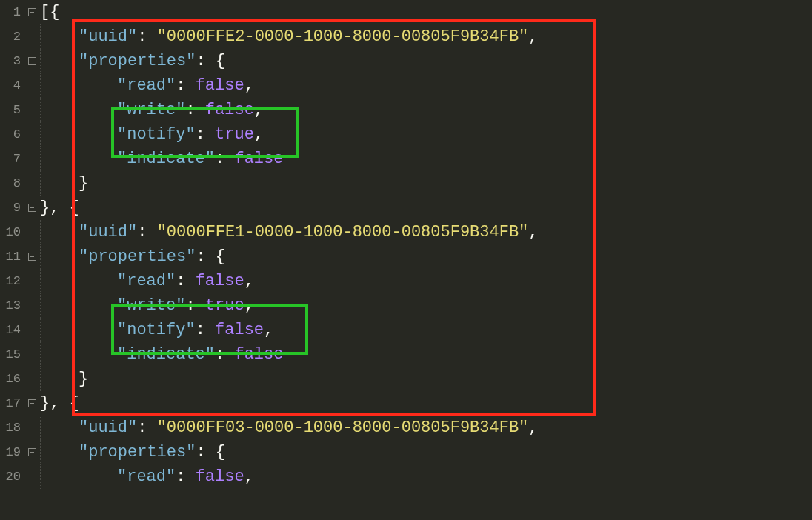  I want to click on line-number: 8, so click(12, 184).